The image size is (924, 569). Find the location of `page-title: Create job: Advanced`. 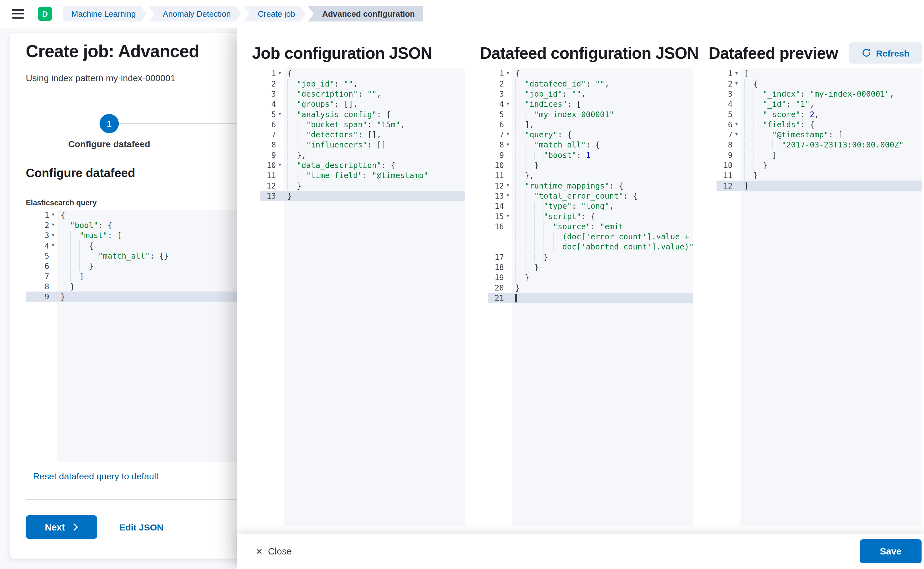

page-title: Create job: Advanced is located at coordinates (113, 51).